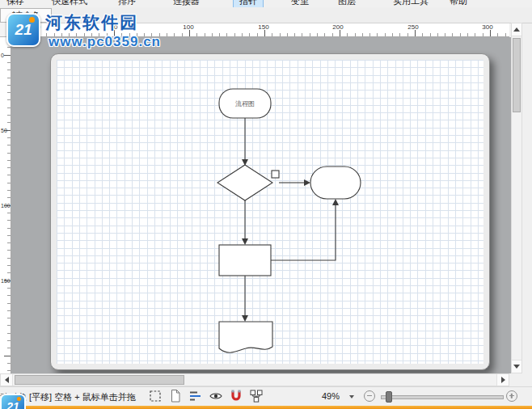 This screenshot has width=532, height=409. Describe the element at coordinates (6, 380) in the screenshot. I see `scroll-left-button` at that location.